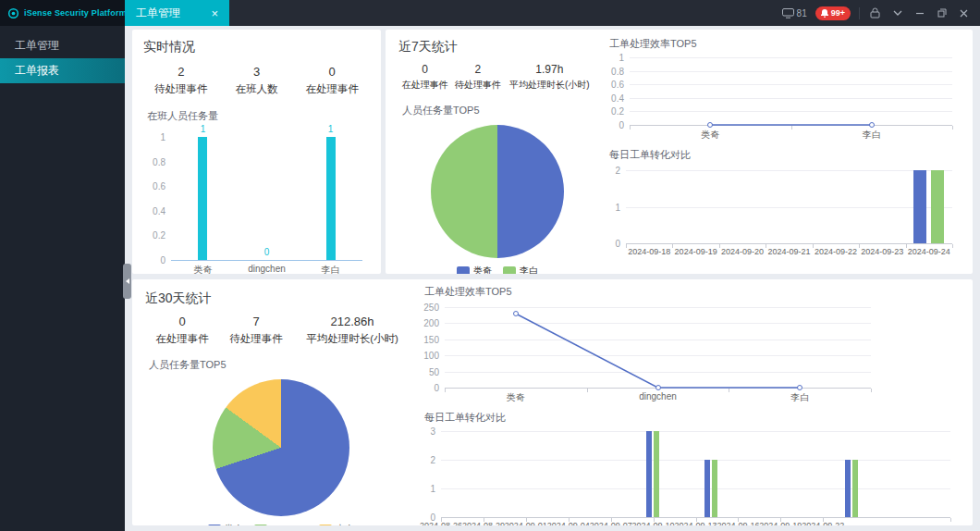 This screenshot has width=980, height=531. Describe the element at coordinates (897, 13) in the screenshot. I see `chevron-down-icon` at that location.